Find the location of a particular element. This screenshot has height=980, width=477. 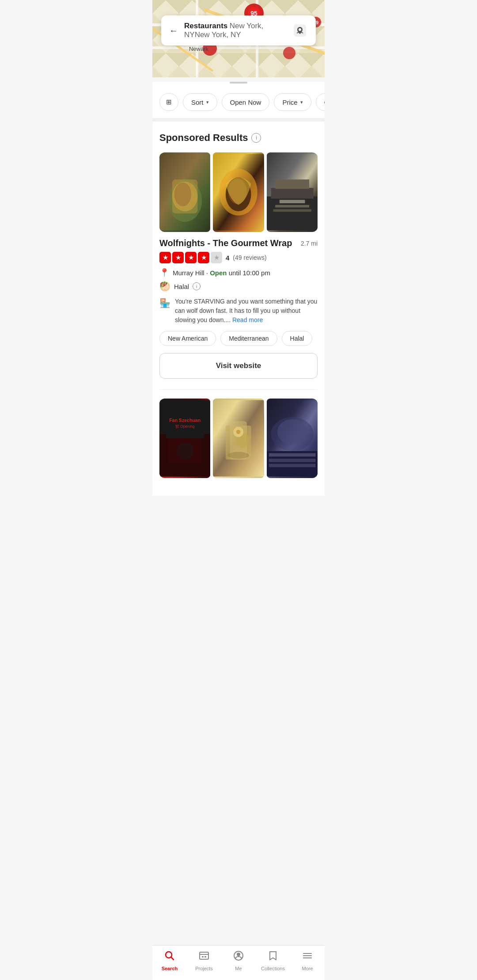

category-tags-1: New American Mediterranean Halal is located at coordinates (238, 338).